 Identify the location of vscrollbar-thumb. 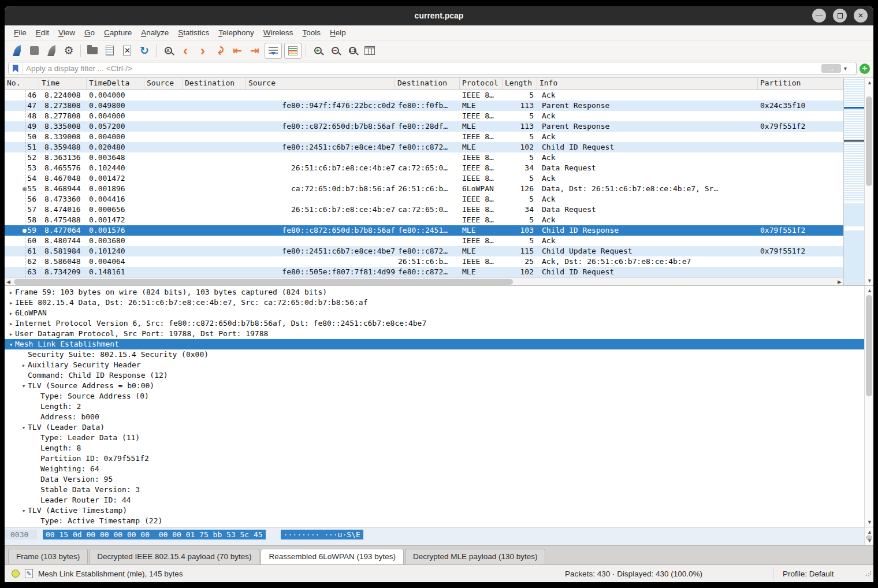
(869, 345).